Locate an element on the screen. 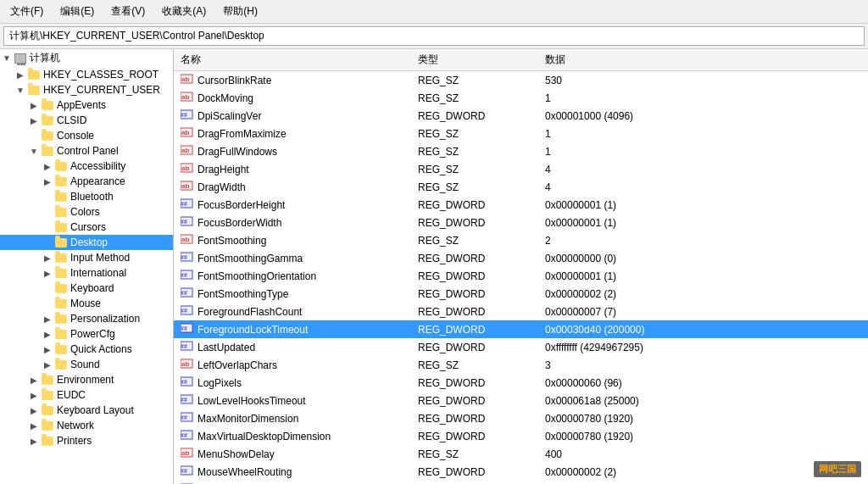 This screenshot has width=868, height=484. tree-item-appevents: ▶AppEvents is located at coordinates (86, 105).